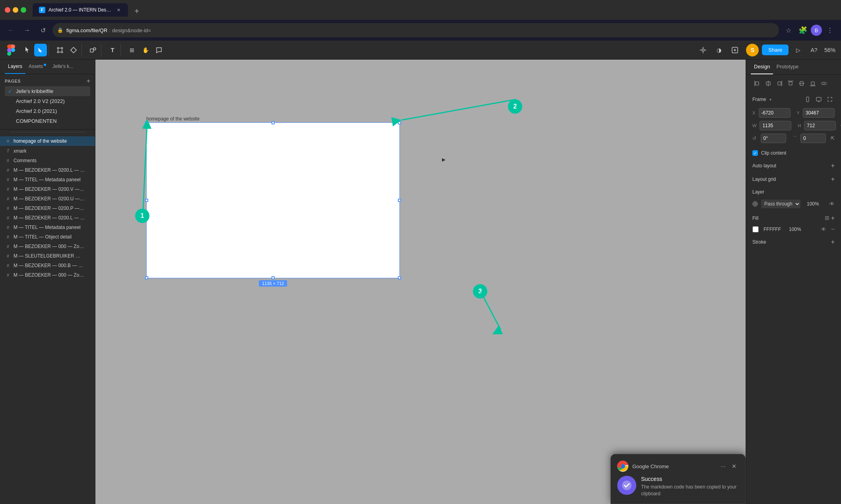 This screenshot has width=841, height=504. Describe the element at coordinates (147, 123) in the screenshot. I see `resize-handle-top-left` at that location.